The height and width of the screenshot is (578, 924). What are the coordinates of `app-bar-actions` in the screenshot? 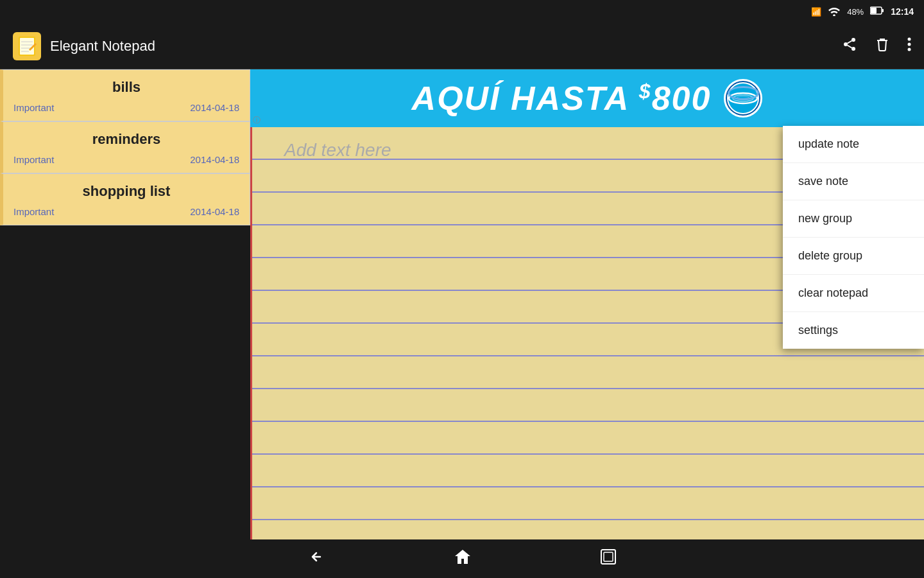 It's located at (877, 46).